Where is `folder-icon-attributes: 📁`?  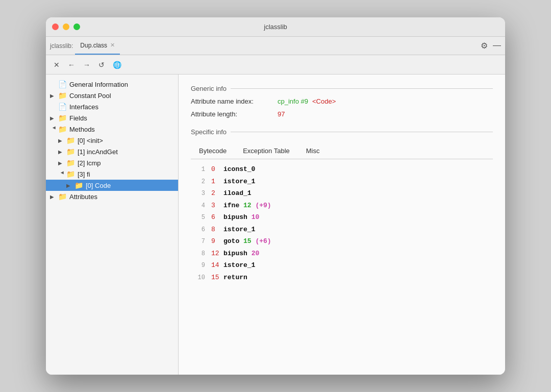 folder-icon-attributes: 📁 is located at coordinates (62, 197).